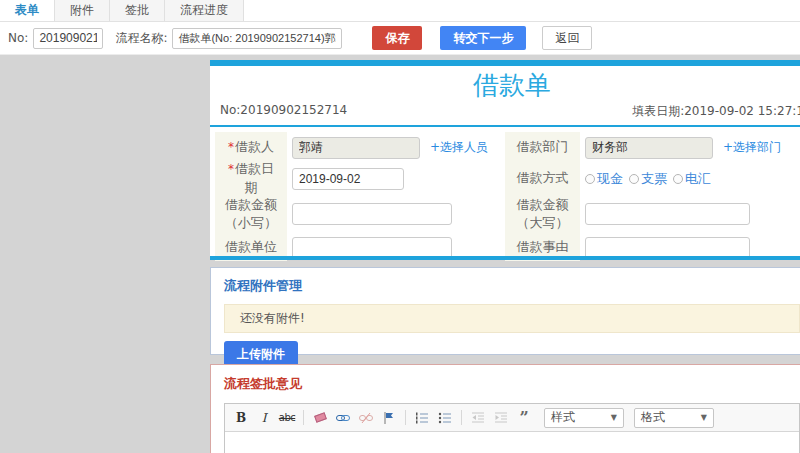 The height and width of the screenshot is (453, 800). I want to click on save-button: 保存, so click(397, 38).